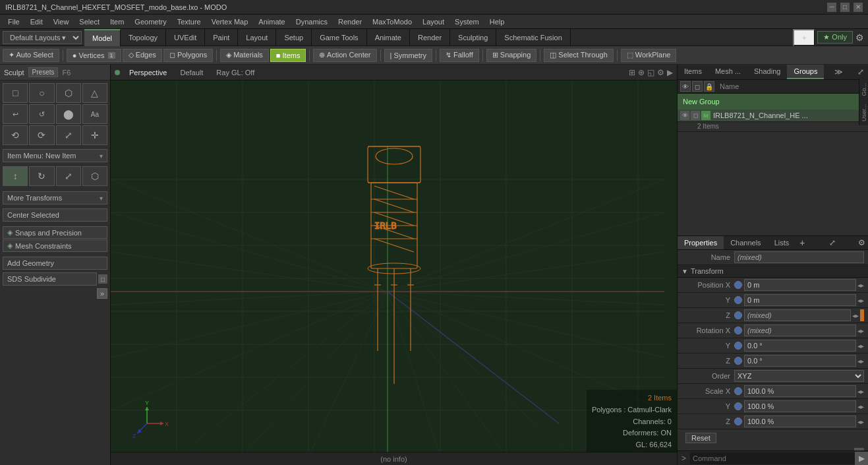  What do you see at coordinates (533, 38) in the screenshot?
I see `tab-schematic-fusion: Schematic Fusion` at bounding box center [533, 38].